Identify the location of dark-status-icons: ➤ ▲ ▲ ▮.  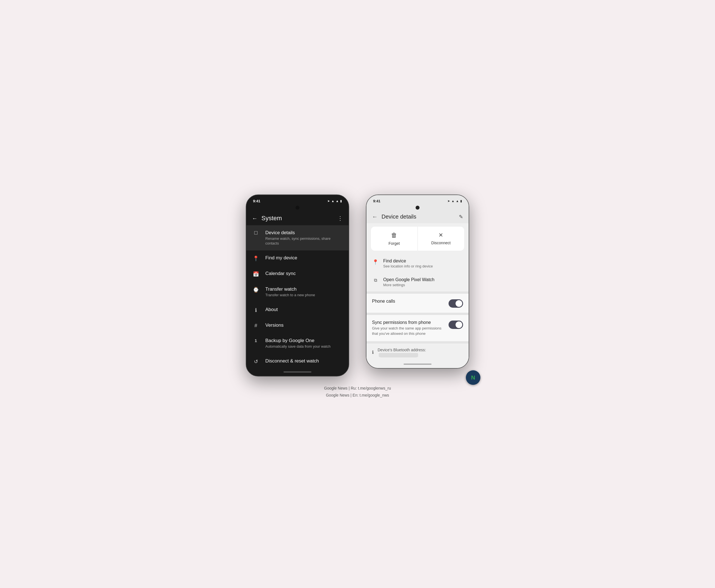
(334, 201).